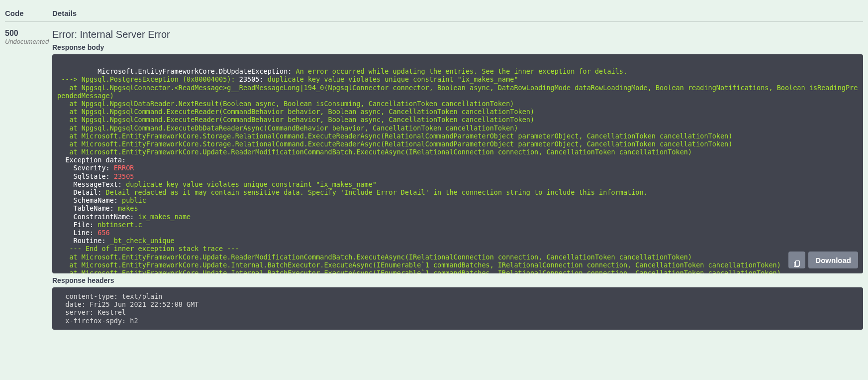 This screenshot has height=380, width=868. Describe the element at coordinates (458, 47) in the screenshot. I see `response-body-label: Response body` at that location.